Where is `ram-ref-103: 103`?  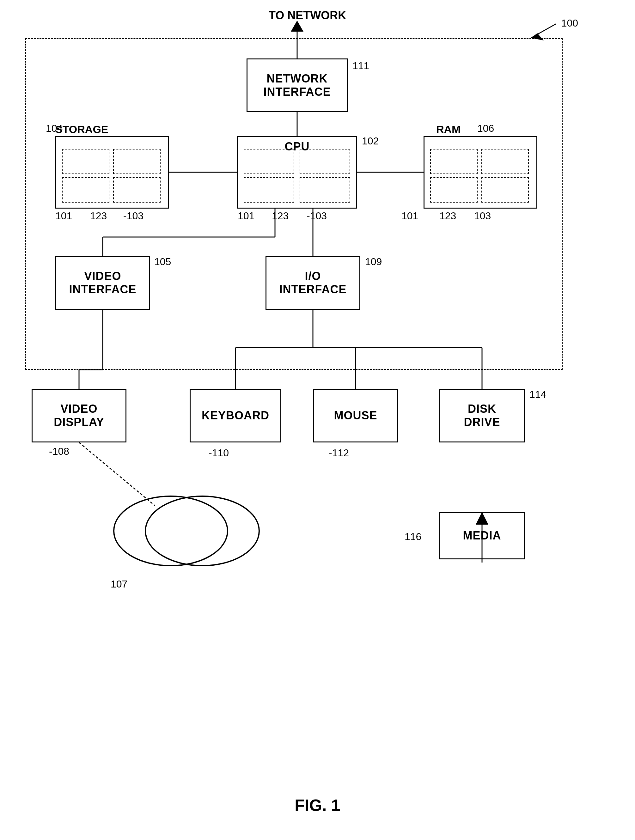 ram-ref-103: 103 is located at coordinates (482, 216).